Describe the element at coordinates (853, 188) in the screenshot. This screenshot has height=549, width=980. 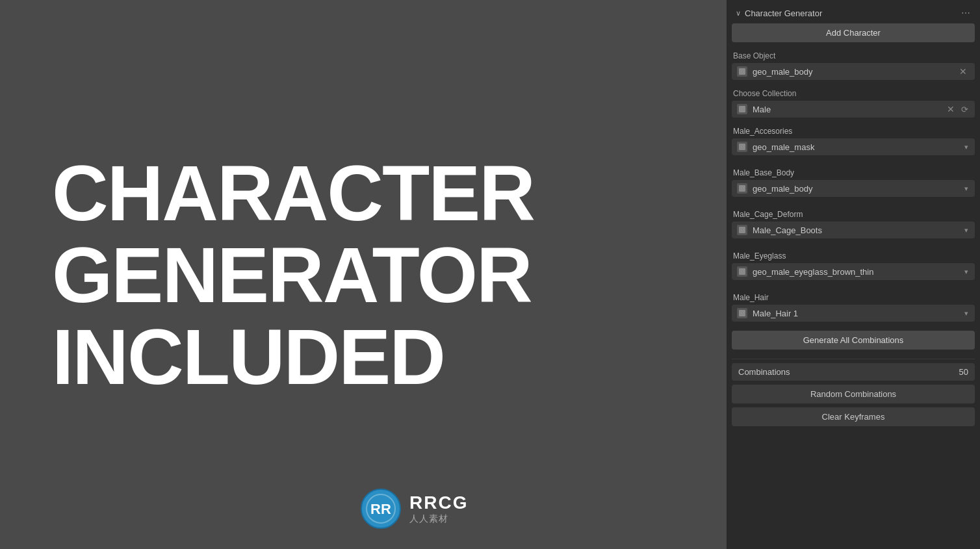
I see `base-body-field: geo_male_body ▾` at that location.